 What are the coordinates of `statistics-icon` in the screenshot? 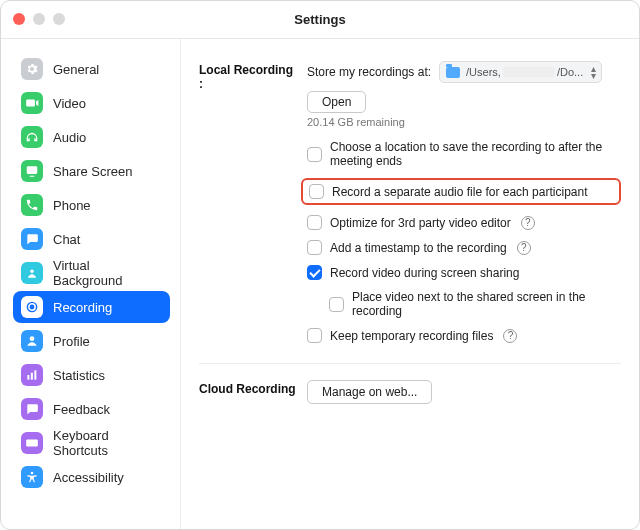 It's located at (32, 375).